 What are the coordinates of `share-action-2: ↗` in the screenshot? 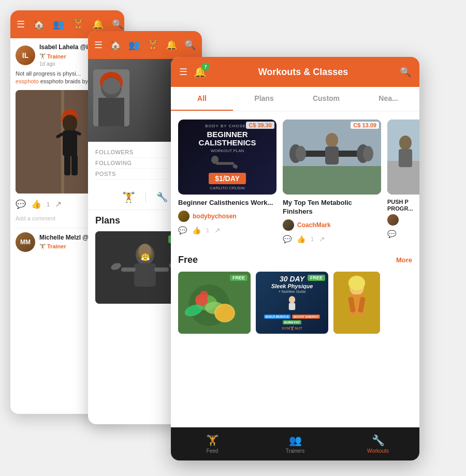 It's located at (322, 239).